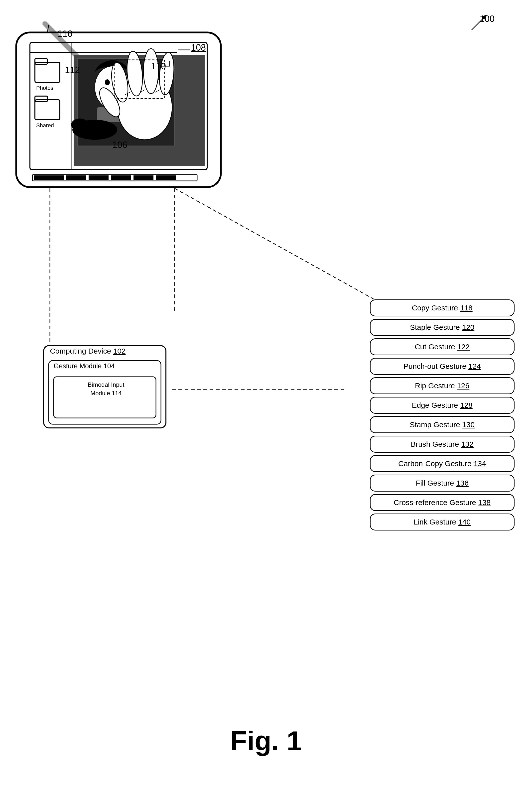 The height and width of the screenshot is (789, 532). I want to click on ref-100: 100, so click(487, 19).